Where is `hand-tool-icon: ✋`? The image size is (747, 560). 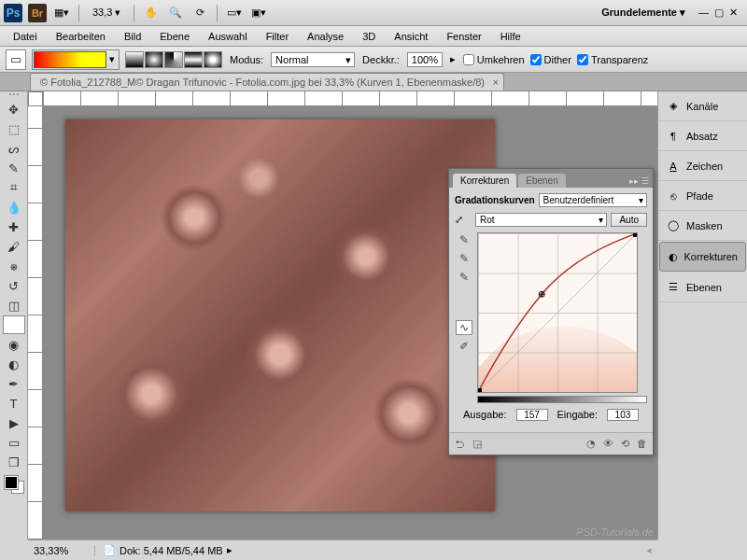
hand-tool-icon: ✋ is located at coordinates (151, 13).